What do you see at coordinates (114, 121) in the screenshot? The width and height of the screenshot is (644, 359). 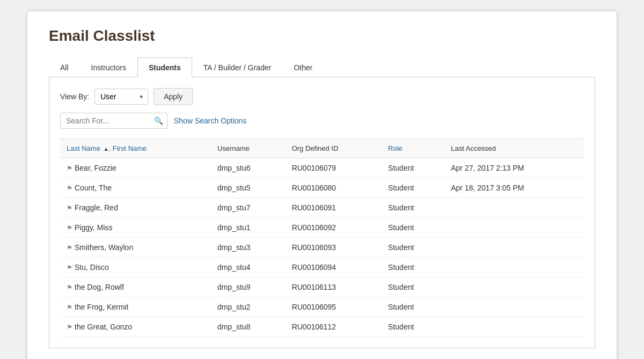 I see `search-input-wrapper: 🔍` at bounding box center [114, 121].